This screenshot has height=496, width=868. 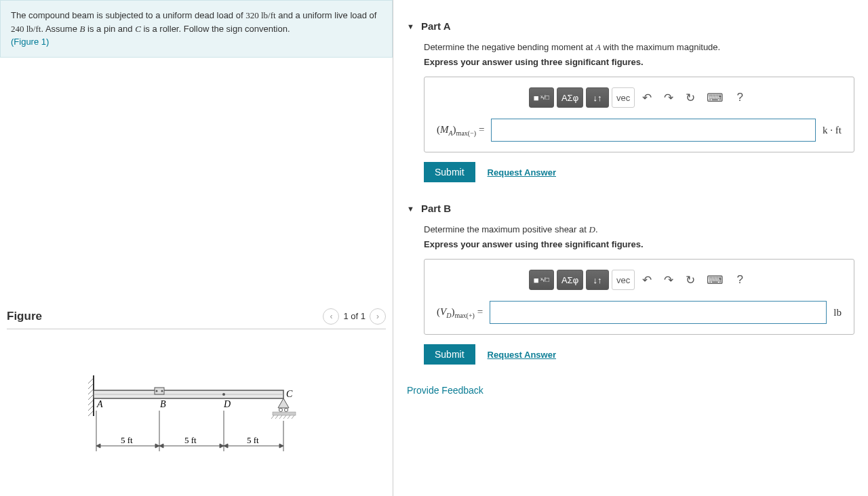 I want to click on text: . Assume, so click(x=60, y=28).